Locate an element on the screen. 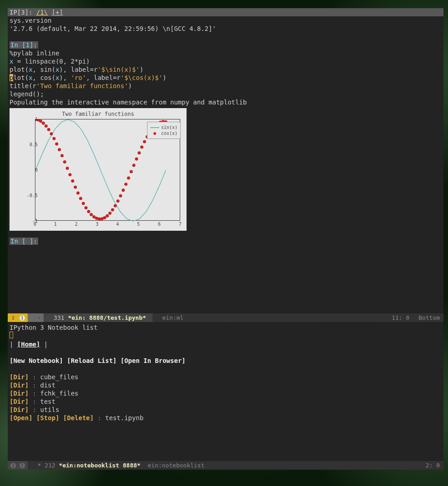 This screenshot has height=486, width=448. xtick: 4 is located at coordinates (118, 224).